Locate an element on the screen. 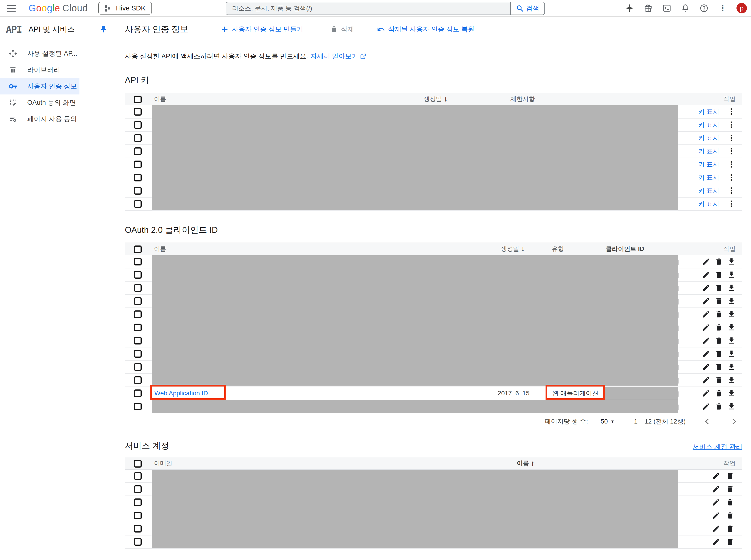 The image size is (751, 560). client-name-link: Web Application ID is located at coordinates (181, 393).